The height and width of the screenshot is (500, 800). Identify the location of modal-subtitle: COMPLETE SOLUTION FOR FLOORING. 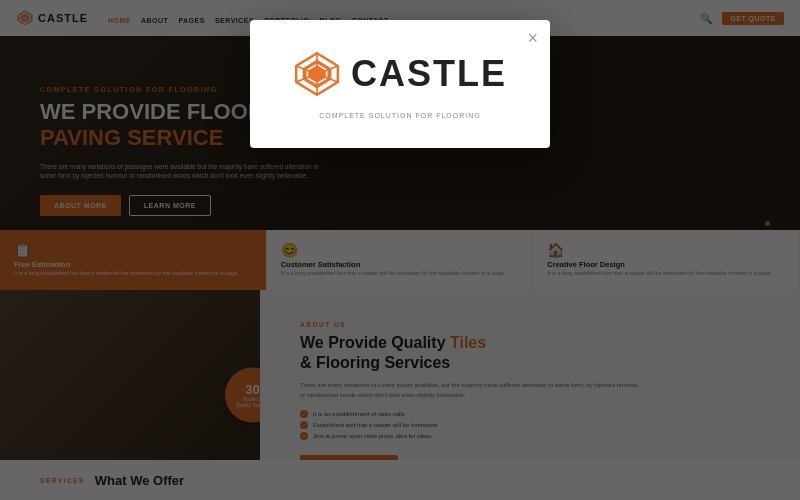
(400, 116).